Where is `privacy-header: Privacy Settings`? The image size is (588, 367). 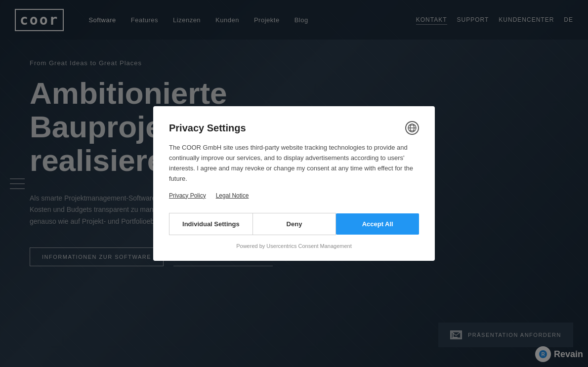
privacy-header: Privacy Settings is located at coordinates (294, 128).